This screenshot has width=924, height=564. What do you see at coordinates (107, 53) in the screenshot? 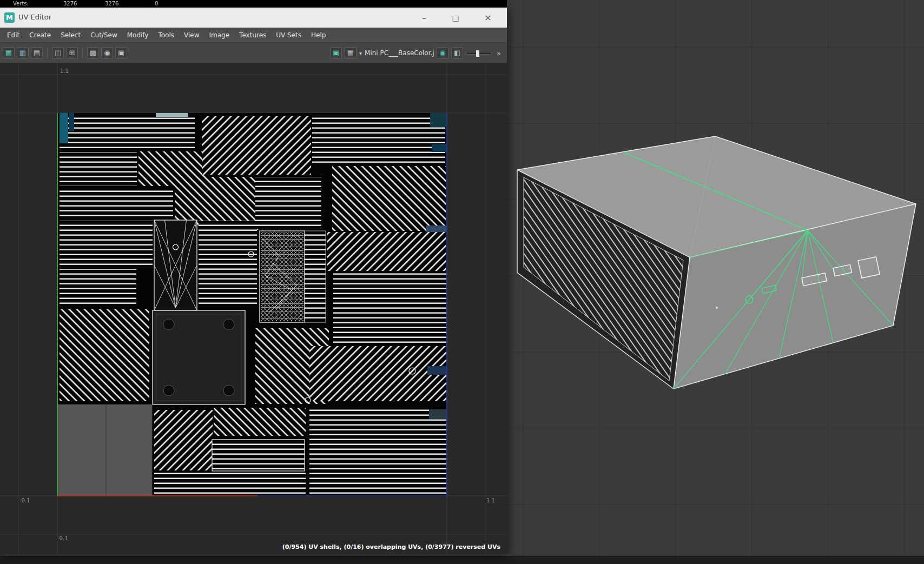
I see `isolate-select-icon: ◉` at bounding box center [107, 53].